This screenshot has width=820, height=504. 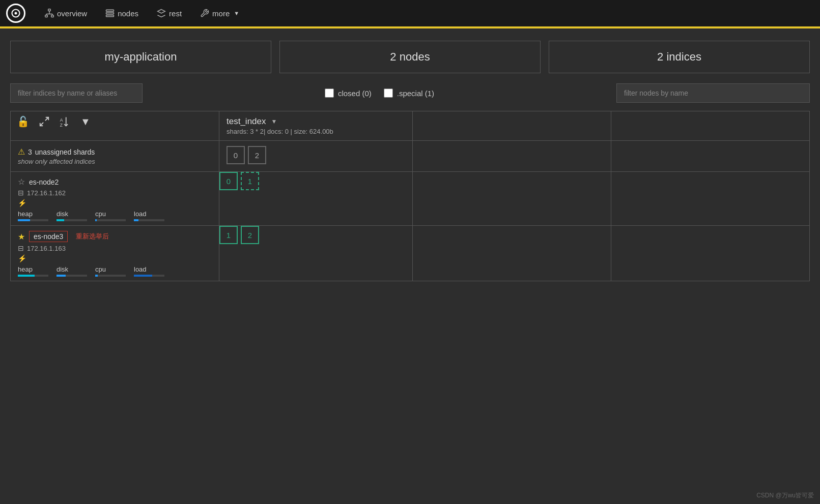 I want to click on node2-ip-row: ⊟ 172.16.1.162, so click(x=115, y=193).